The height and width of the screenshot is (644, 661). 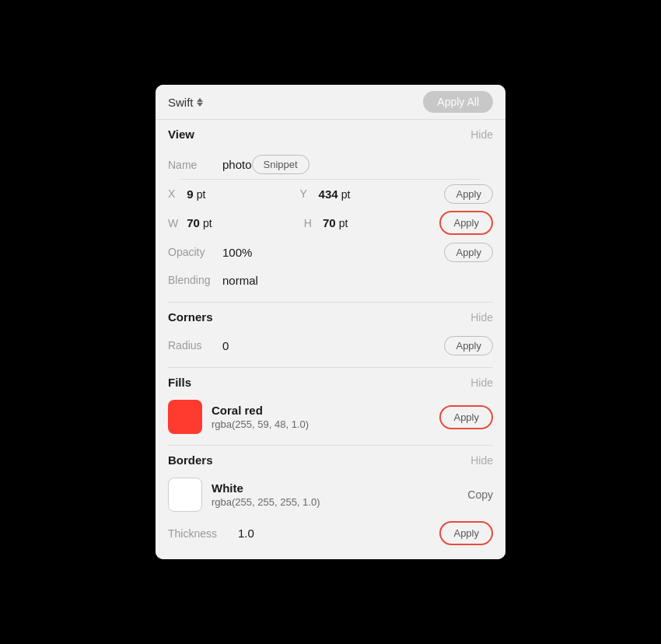 What do you see at coordinates (176, 223) in the screenshot?
I see `w-label: W` at bounding box center [176, 223].